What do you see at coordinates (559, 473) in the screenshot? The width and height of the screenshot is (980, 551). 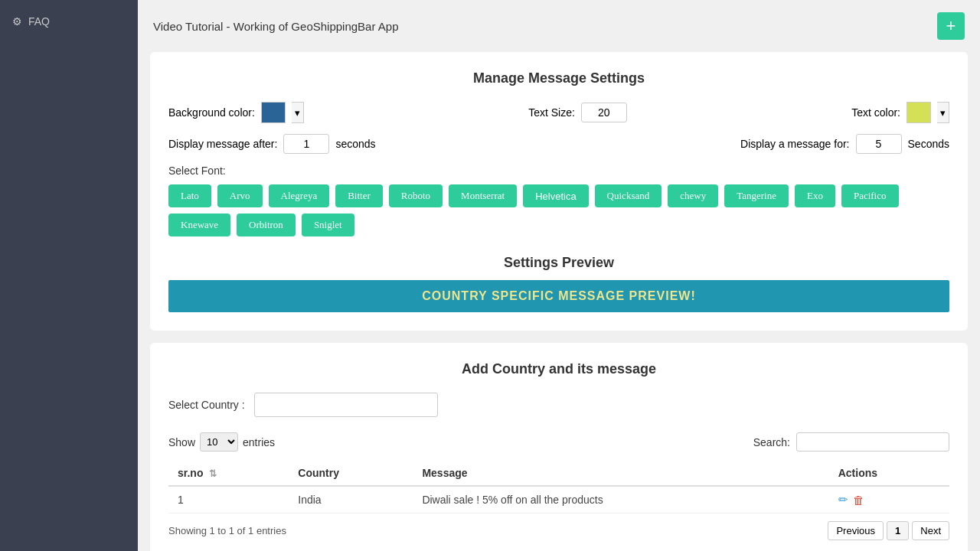 I see `table-head: sr.no ⇅ Country Message Actions` at bounding box center [559, 473].